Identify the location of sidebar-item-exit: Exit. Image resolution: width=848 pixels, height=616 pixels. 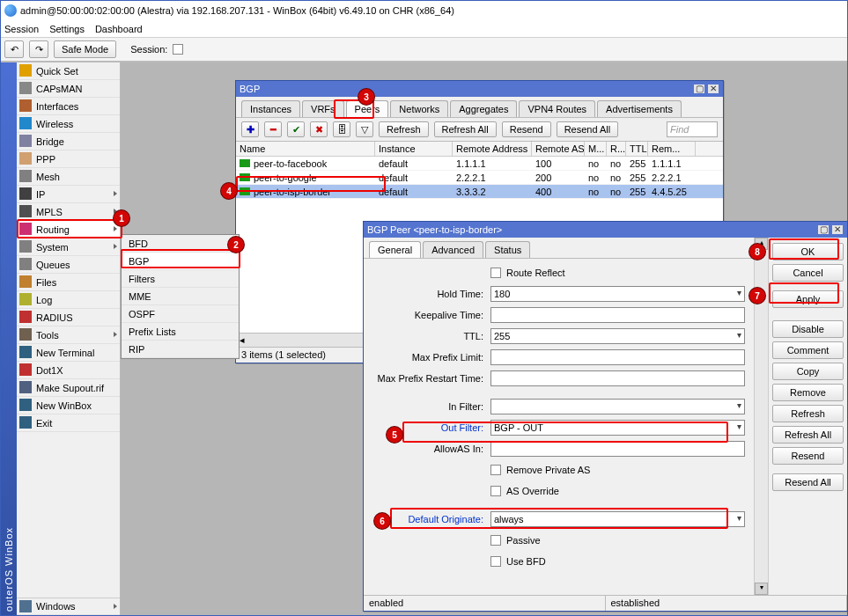
(69, 423).